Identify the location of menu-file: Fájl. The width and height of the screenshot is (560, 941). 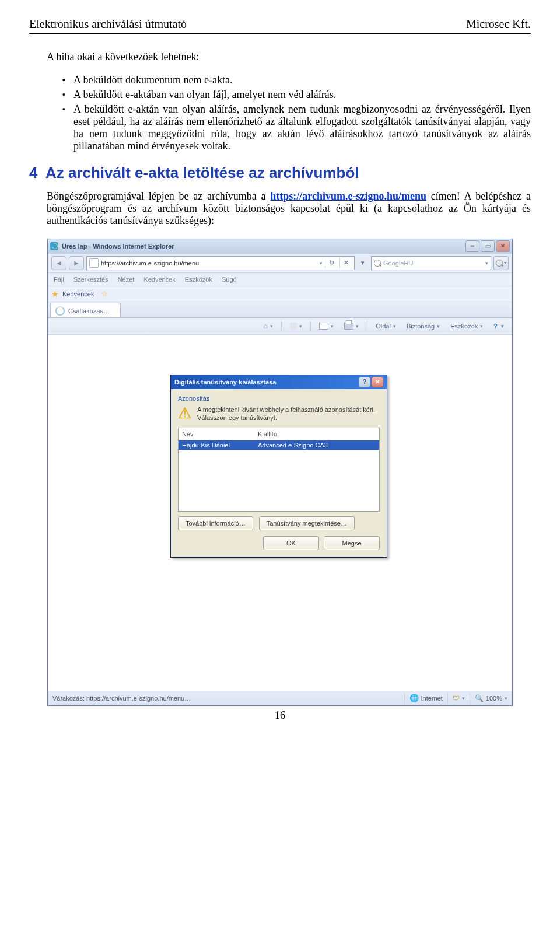
(59, 279).